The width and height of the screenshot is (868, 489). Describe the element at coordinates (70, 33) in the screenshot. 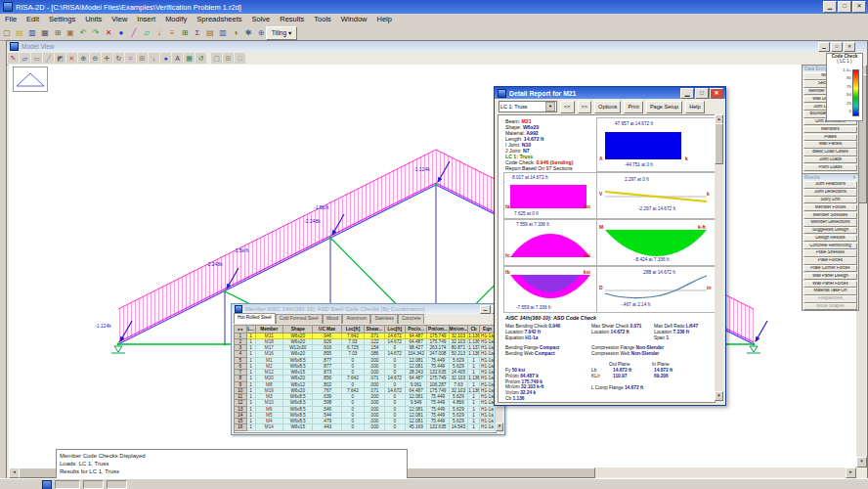

I see `paste-icon: ▣` at that location.